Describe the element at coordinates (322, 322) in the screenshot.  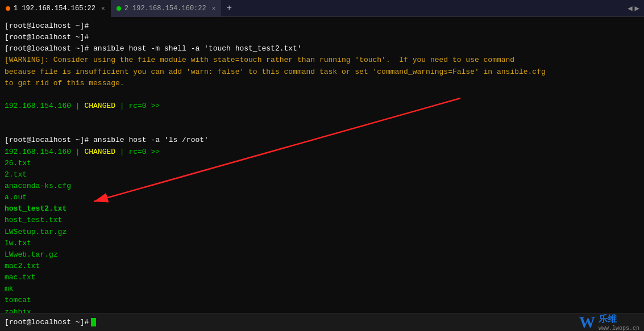
I see `bottom-bar: [root@localhost ~]# W 乐维 www.lwops.cn` at that location.